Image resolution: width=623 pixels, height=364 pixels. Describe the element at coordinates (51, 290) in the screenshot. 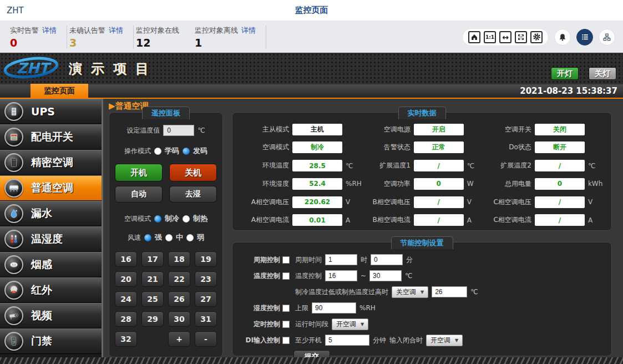

I see `sidebar-item-infrared: 红外` at that location.